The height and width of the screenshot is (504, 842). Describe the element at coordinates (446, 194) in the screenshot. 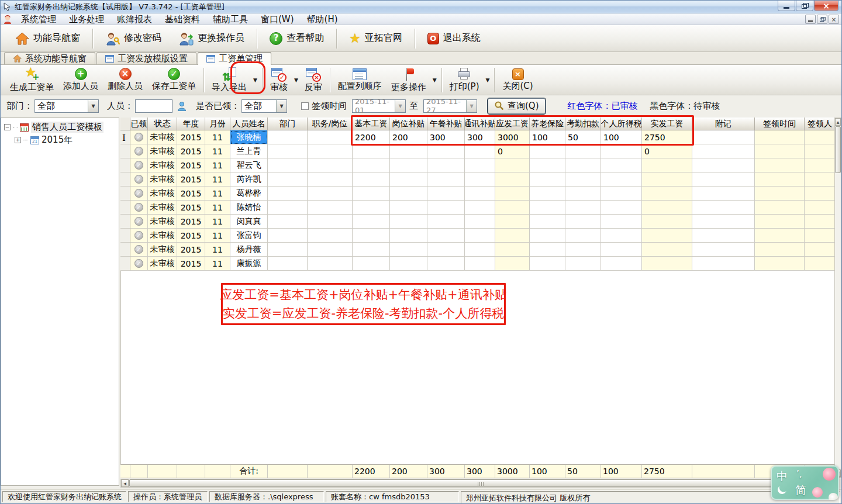

I see `cell-lunch_allow` at that location.